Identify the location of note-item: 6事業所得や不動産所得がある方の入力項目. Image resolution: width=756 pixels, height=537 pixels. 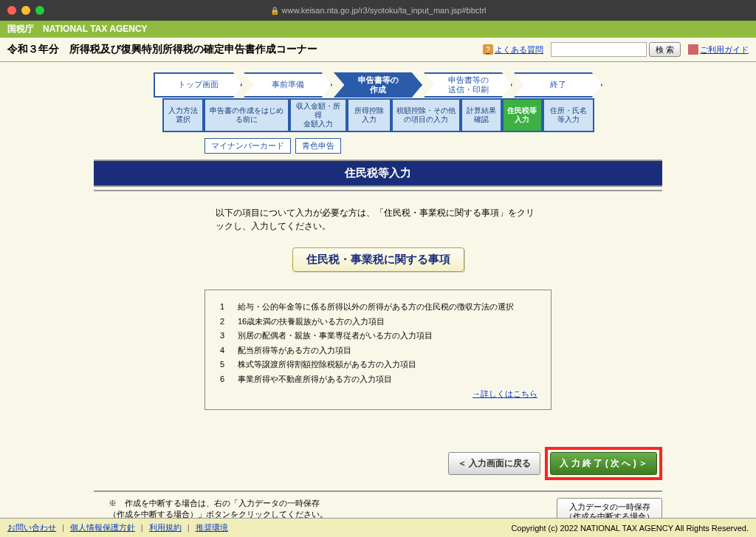
(367, 380).